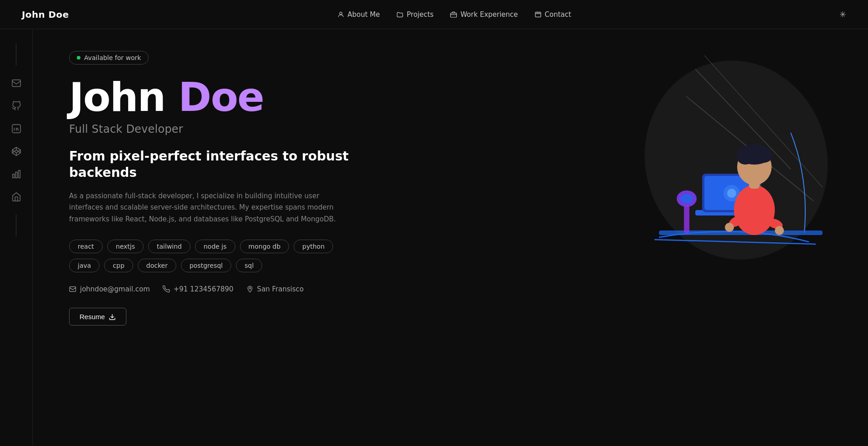 The image size is (868, 446). Describe the element at coordinates (281, 289) in the screenshot. I see `location-text: San Fransisco` at that location.